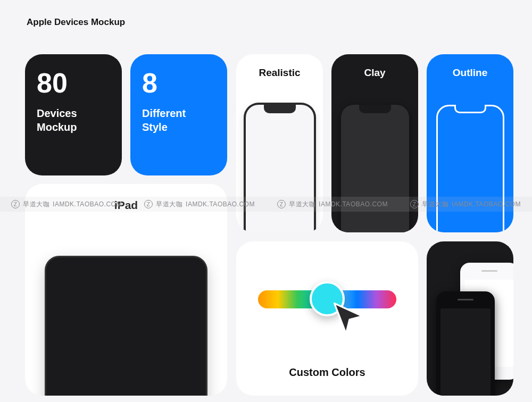 This screenshot has width=532, height=402. Describe the element at coordinates (73, 83) in the screenshot. I see `stat-number-80: 80` at that location.